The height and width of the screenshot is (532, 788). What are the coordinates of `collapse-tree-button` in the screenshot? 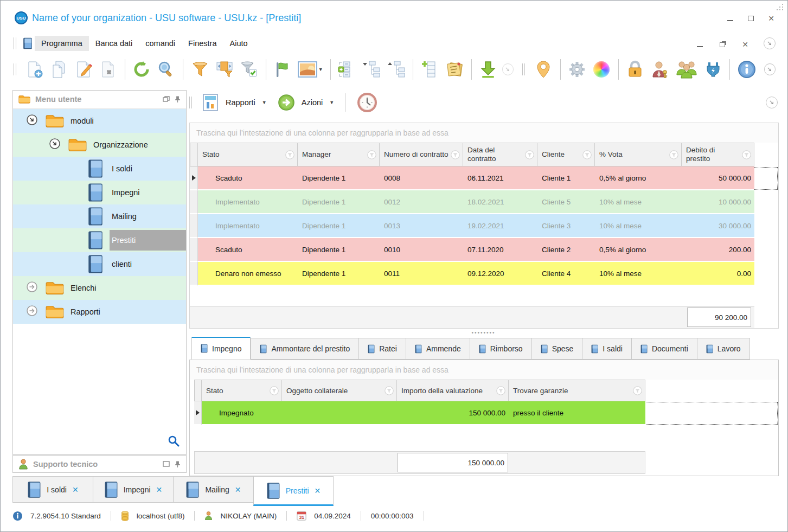 It's located at (372, 69).